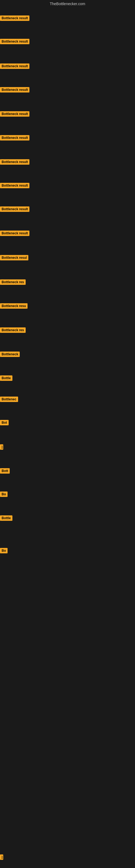 The height and width of the screenshot is (868, 135). What do you see at coordinates (14, 307) in the screenshot?
I see `badge-13: Bottleneck resu` at bounding box center [14, 307].